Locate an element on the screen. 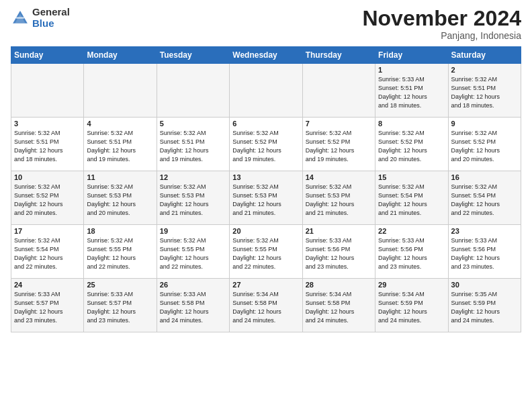  day-number: 22 is located at coordinates (411, 231).